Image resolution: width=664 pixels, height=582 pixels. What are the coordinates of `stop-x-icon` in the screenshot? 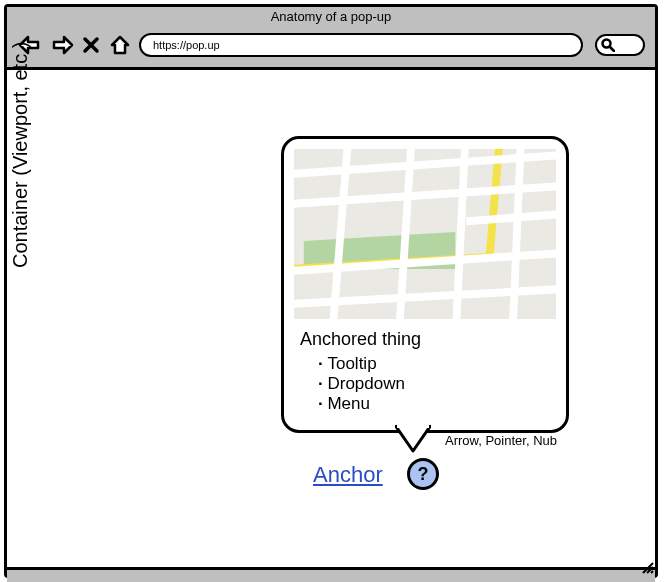 It's located at (91, 45).